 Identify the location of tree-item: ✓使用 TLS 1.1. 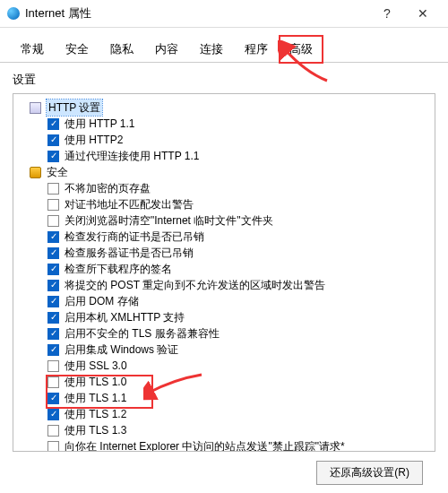
(224, 398).